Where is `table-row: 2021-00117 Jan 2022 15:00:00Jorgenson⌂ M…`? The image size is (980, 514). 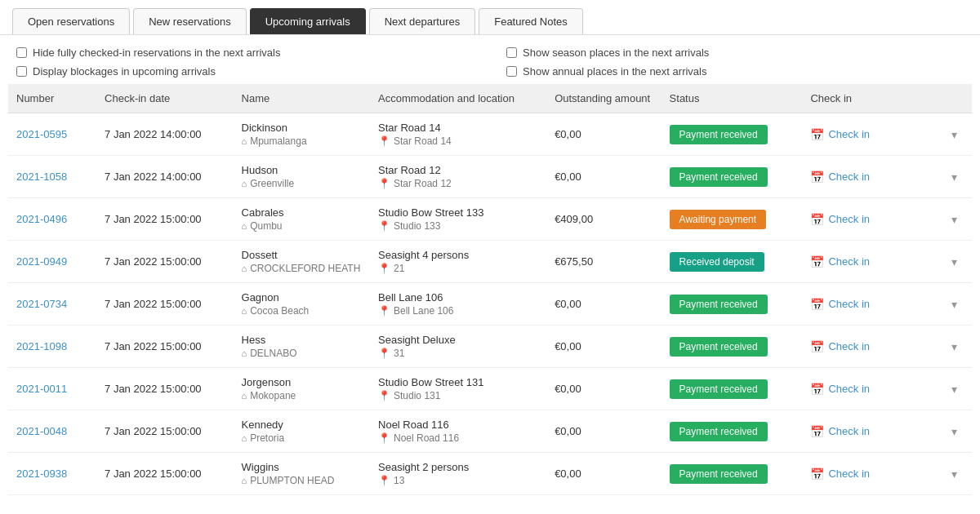
table-row: 2021-00117 Jan 2022 15:00:00Jorgenson⌂ M… is located at coordinates (490, 389).